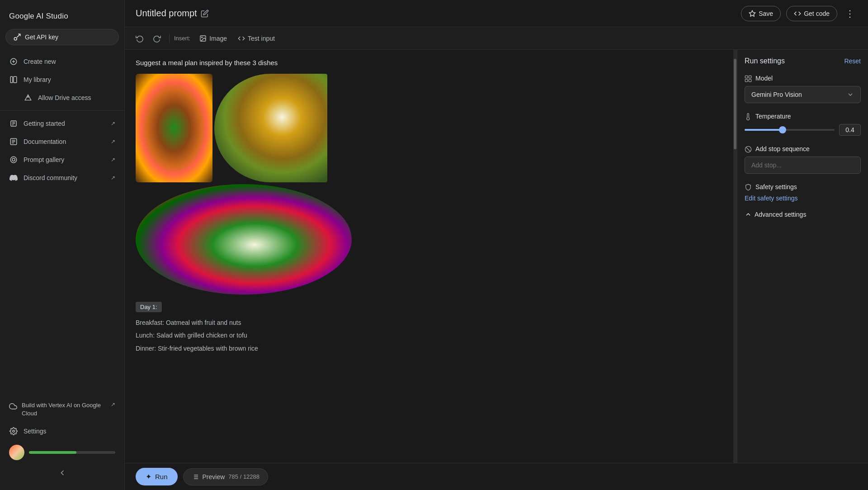  Describe the element at coordinates (748, 116) in the screenshot. I see `temperature-icon` at that location.